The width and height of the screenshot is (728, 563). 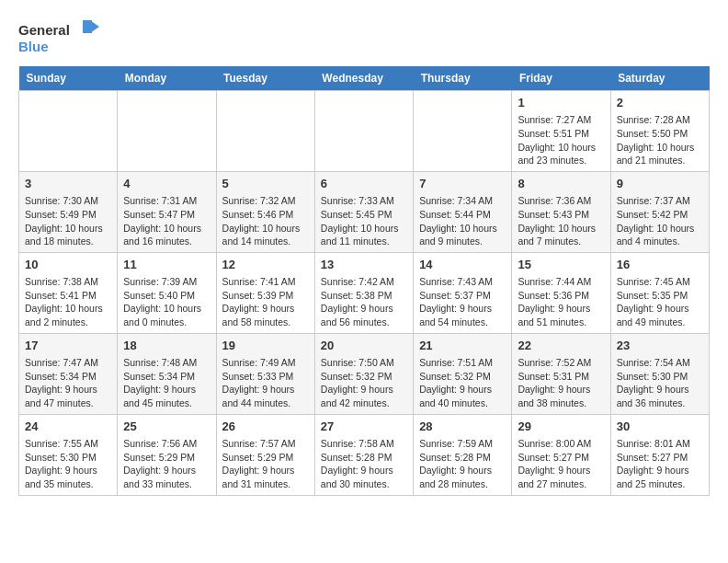 I want to click on day-number: 19, so click(x=266, y=346).